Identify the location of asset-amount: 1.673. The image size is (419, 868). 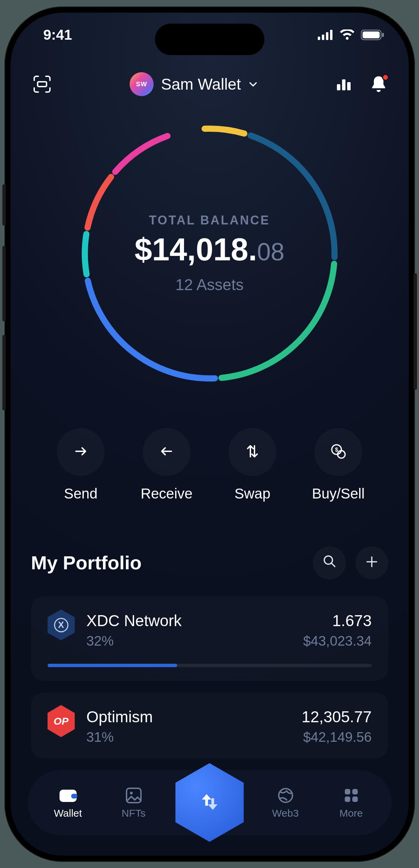
(337, 621).